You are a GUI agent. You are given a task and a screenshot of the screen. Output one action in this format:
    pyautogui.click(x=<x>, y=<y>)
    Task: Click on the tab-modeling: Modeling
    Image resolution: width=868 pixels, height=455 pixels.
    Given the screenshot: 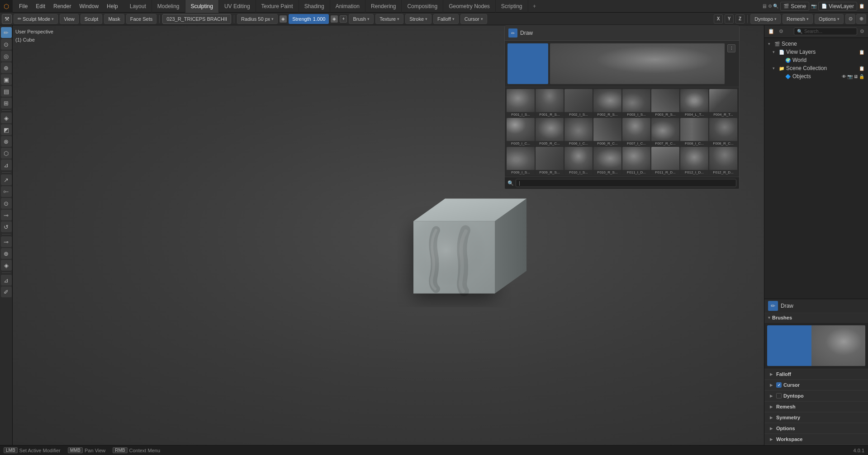 What is the action you would take?
    pyautogui.click(x=169, y=6)
    